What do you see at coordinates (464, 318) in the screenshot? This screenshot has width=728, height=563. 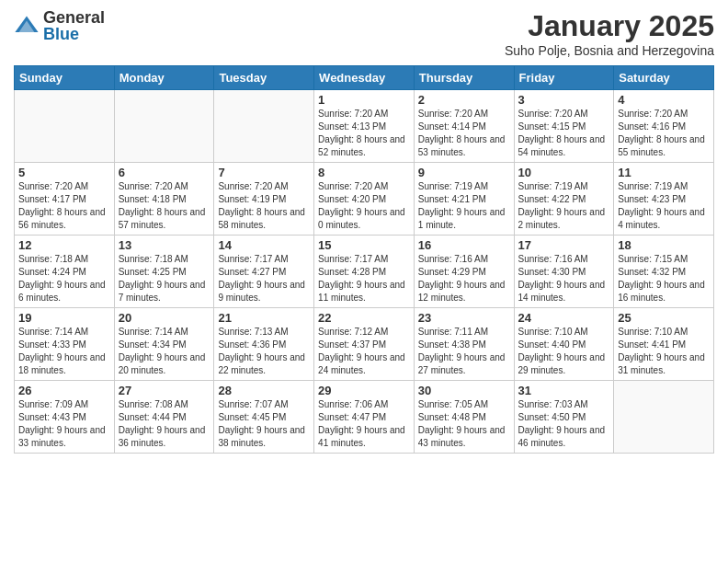 I see `day-number: 23` at bounding box center [464, 318].